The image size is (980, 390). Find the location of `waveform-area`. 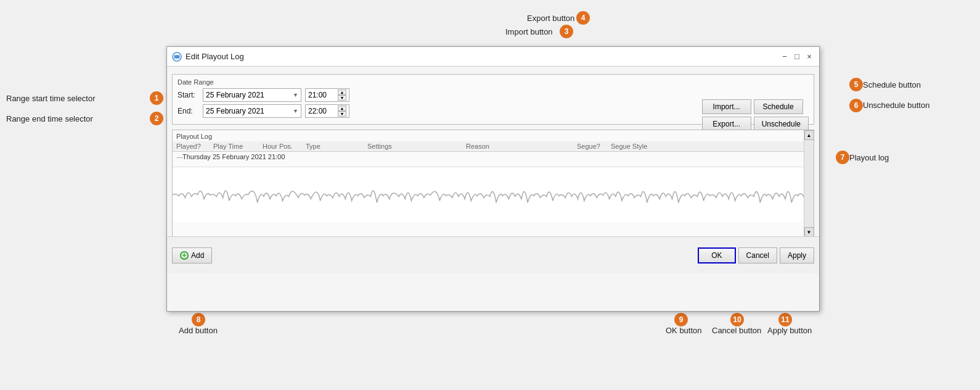

waveform-area is located at coordinates (493, 194).